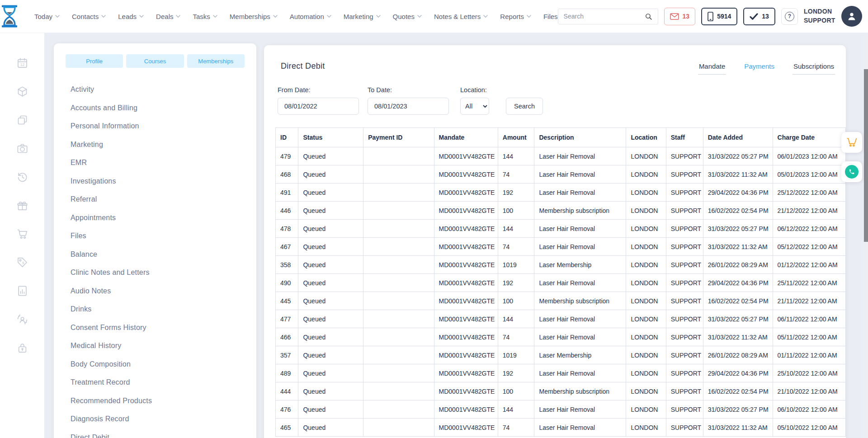  What do you see at coordinates (719, 16) in the screenshot?
I see `phone-badge: 5914` at bounding box center [719, 16].